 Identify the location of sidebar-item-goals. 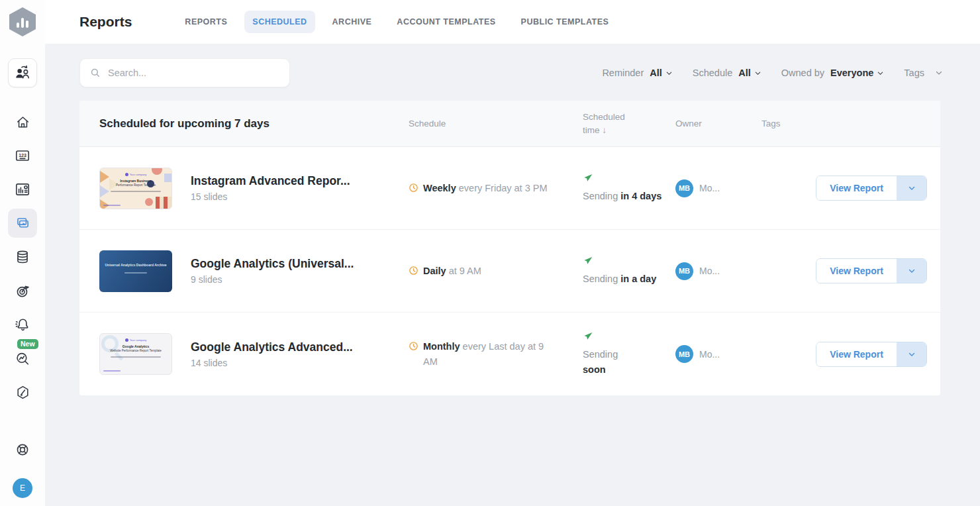
(23, 291).